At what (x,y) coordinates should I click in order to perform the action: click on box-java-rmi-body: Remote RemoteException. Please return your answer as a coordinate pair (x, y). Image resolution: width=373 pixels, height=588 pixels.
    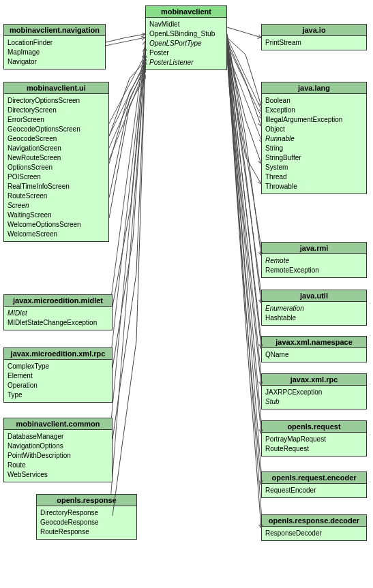
    Looking at the image, I should click on (314, 266).